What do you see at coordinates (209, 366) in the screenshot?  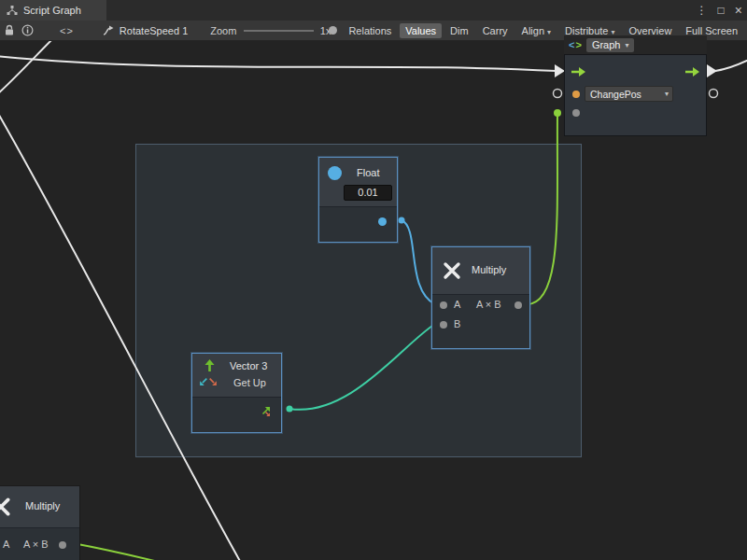 I see `vector-up-icon` at bounding box center [209, 366].